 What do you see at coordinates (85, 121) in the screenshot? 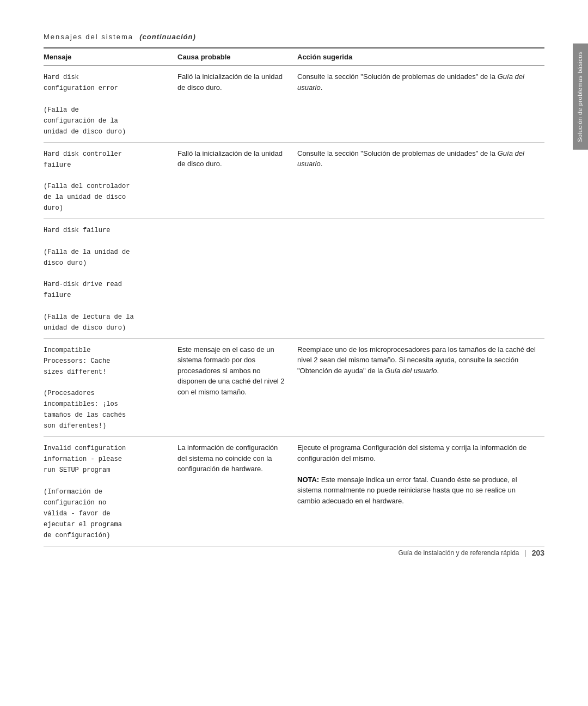
I see `message-translation: (Falla deconfiguración de launidad de di…` at bounding box center [85, 121].